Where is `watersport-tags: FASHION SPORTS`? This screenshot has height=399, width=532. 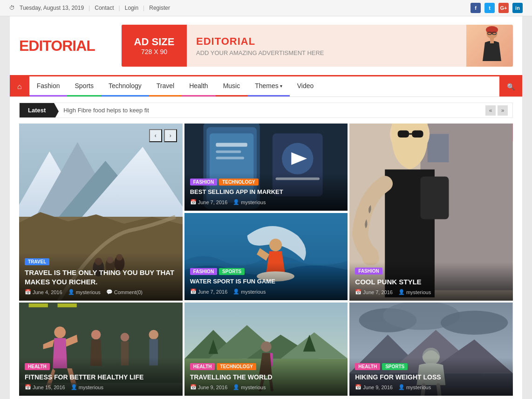
watersport-tags: FASHION SPORTS is located at coordinates (266, 271).